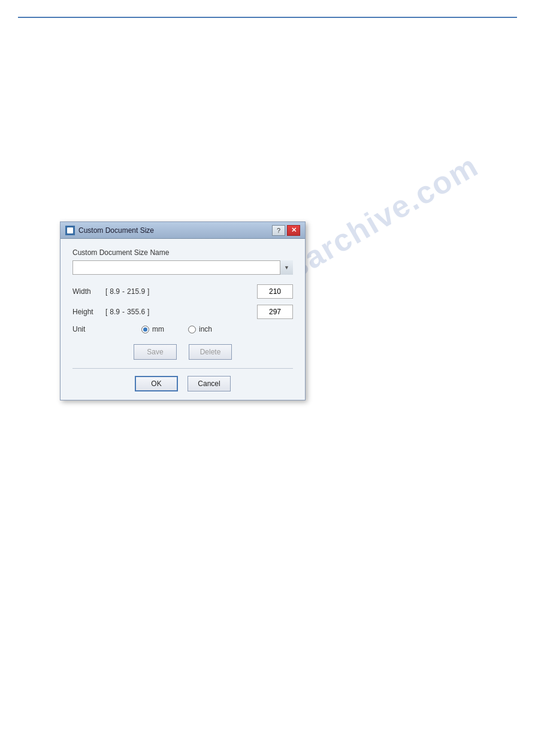 Image resolution: width=535 pixels, height=756 pixels. What do you see at coordinates (183, 268) in the screenshot?
I see `name-dropdown-wrapper: ▼` at bounding box center [183, 268].